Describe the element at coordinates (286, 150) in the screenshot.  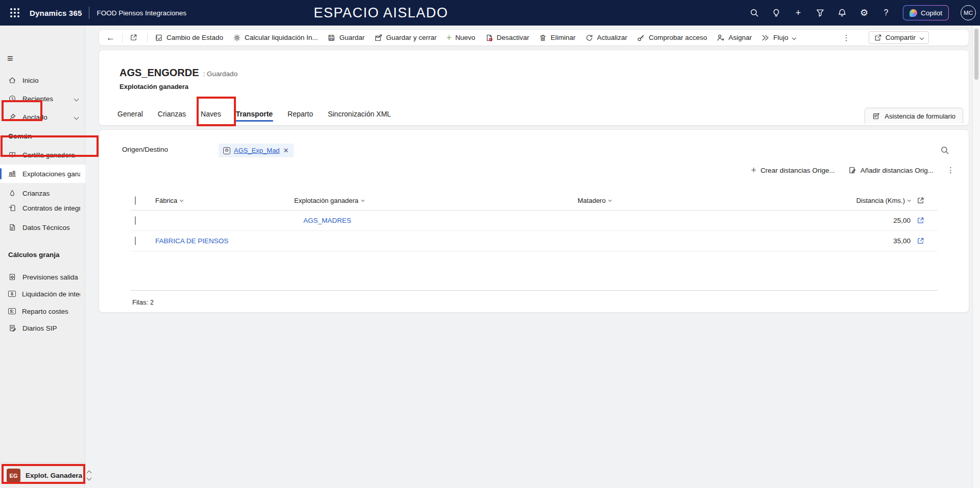
I see `tag-remove-icon: ✕` at that location.